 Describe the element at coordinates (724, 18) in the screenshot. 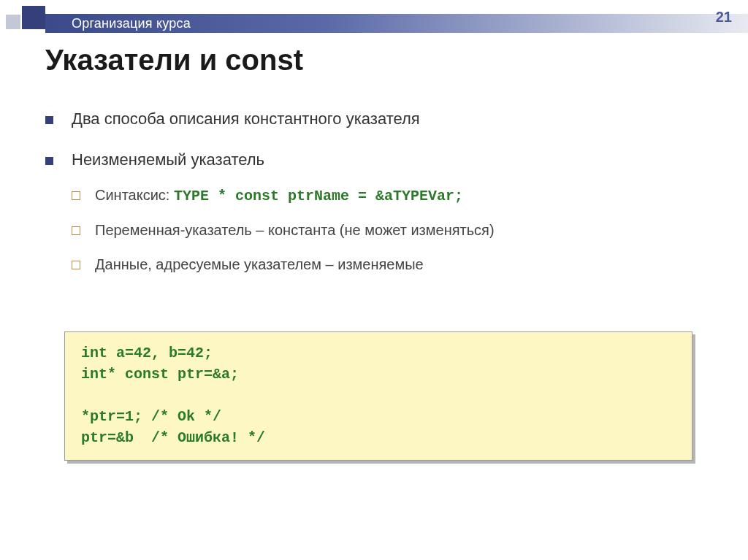

I see `page-number: 21` at that location.